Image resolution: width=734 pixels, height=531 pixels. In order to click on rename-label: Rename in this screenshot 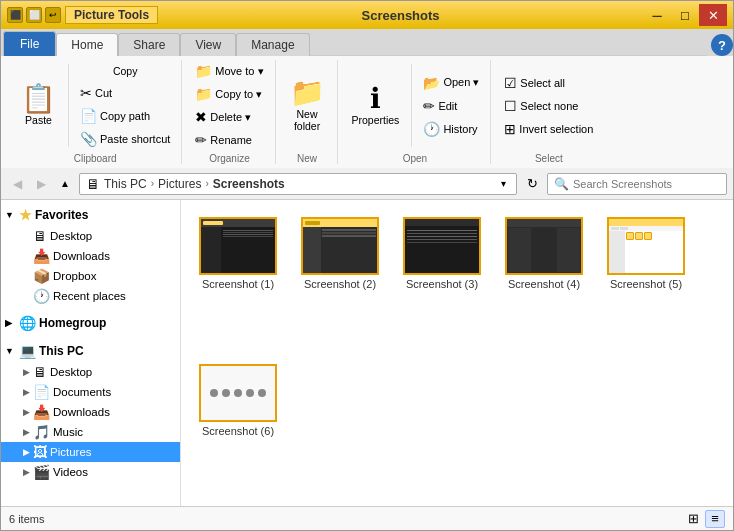, I will do `click(231, 140)`.